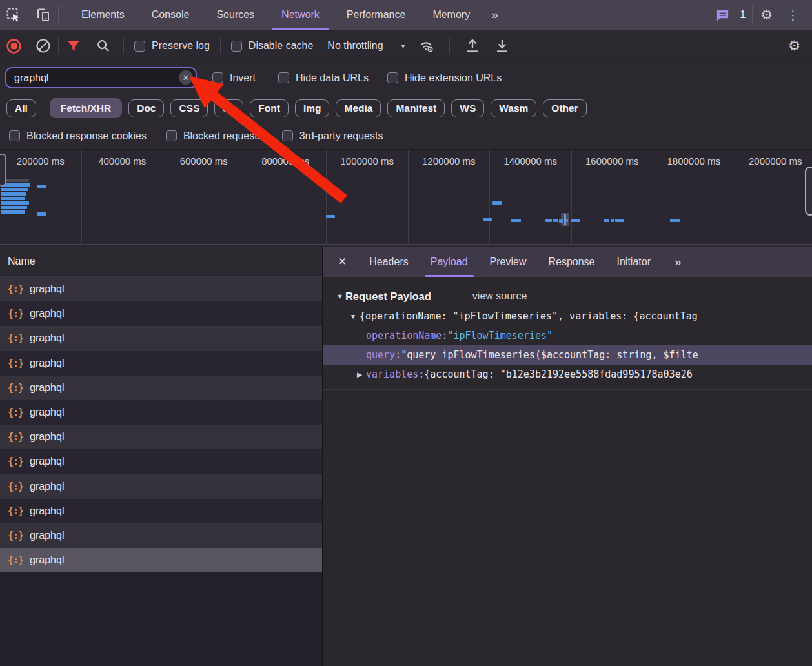  Describe the element at coordinates (564, 108) in the screenshot. I see `chip-other: Other` at that location.